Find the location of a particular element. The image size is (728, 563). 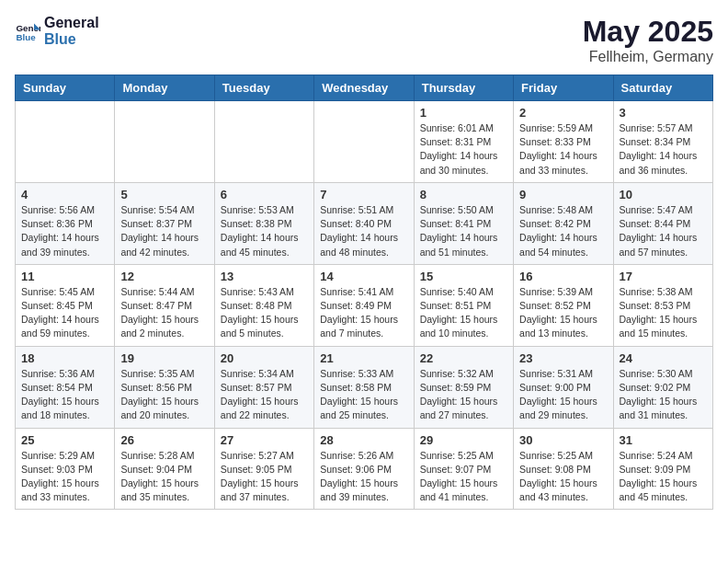

day-info: Sunrise: 5:36 AM Sunset: 8:54 PM Dayligh… is located at coordinates (64, 396).